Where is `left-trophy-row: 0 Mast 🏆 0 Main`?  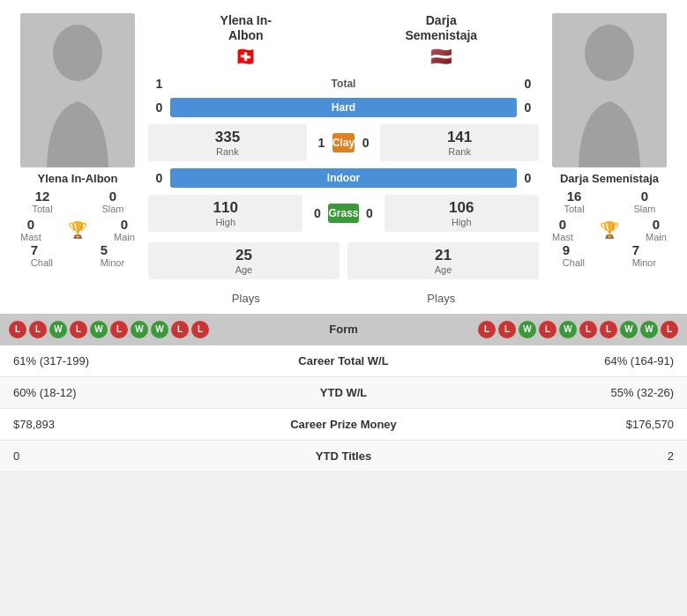 left-trophy-row: 0 Mast 🏆 0 Main is located at coordinates (78, 229).